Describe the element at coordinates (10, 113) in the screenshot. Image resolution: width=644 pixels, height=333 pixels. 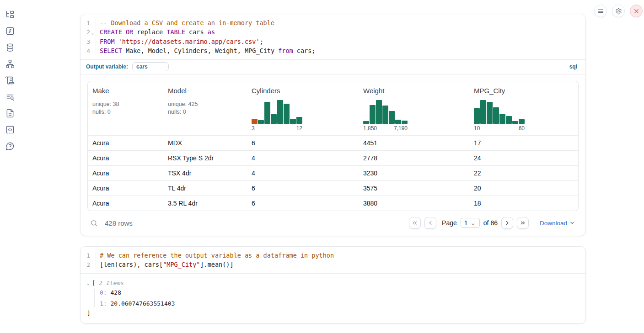
I see `sidebar-item-documentation-file` at that location.